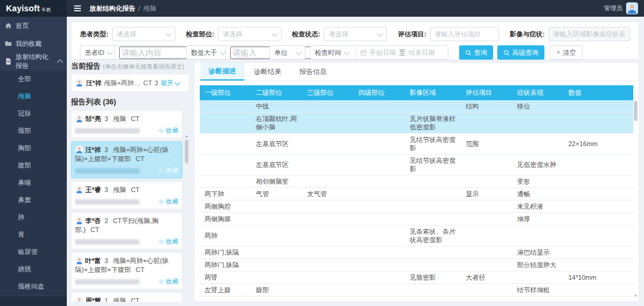  I want to click on table-cell: 两侧胸膜, so click(225, 220).